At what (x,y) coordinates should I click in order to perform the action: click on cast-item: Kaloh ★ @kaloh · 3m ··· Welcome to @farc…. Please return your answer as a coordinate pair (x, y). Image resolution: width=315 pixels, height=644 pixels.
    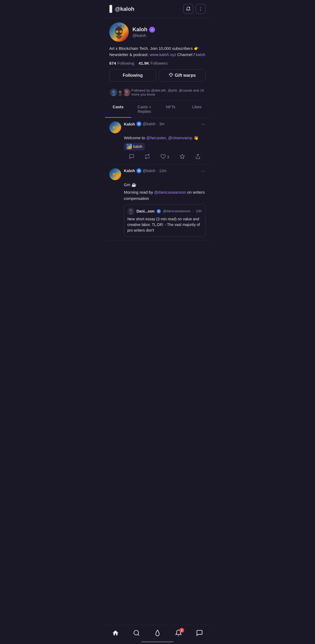
    Looking at the image, I should click on (158, 141).